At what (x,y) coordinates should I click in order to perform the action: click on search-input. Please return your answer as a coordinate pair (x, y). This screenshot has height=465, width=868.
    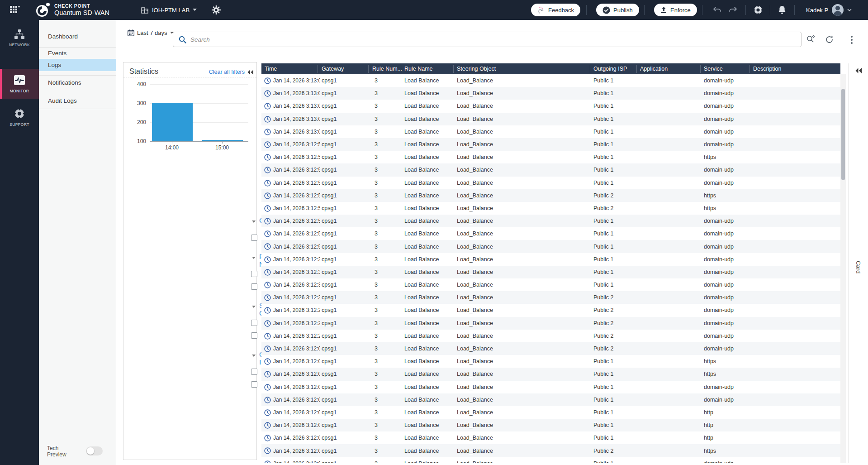
    Looking at the image, I should click on (496, 40).